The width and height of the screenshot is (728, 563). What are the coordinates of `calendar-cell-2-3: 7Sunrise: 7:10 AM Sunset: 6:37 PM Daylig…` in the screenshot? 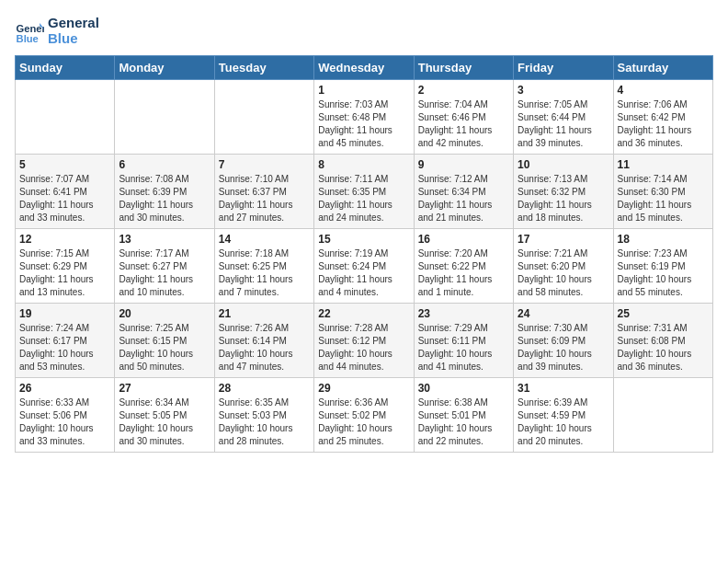 It's located at (264, 191).